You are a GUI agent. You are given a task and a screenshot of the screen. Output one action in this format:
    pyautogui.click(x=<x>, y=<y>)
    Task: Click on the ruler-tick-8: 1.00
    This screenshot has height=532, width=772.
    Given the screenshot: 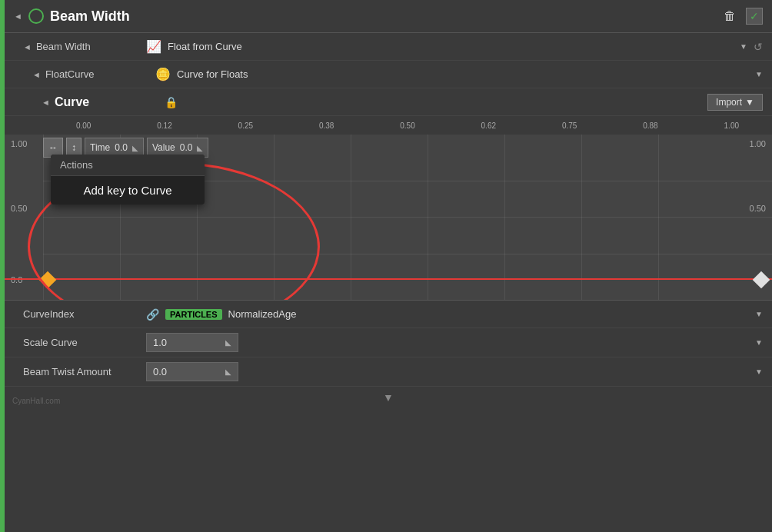 What is the action you would take?
    pyautogui.click(x=732, y=126)
    